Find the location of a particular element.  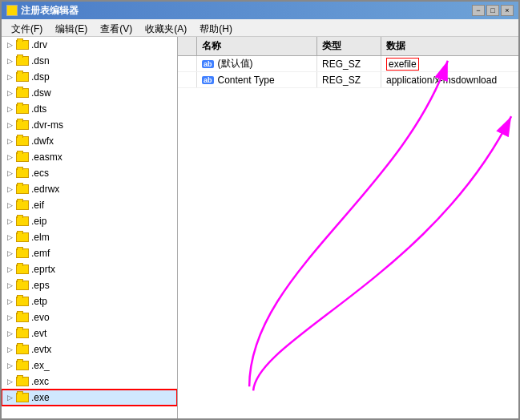

col-data-header: 数据 is located at coordinates (450, 46).